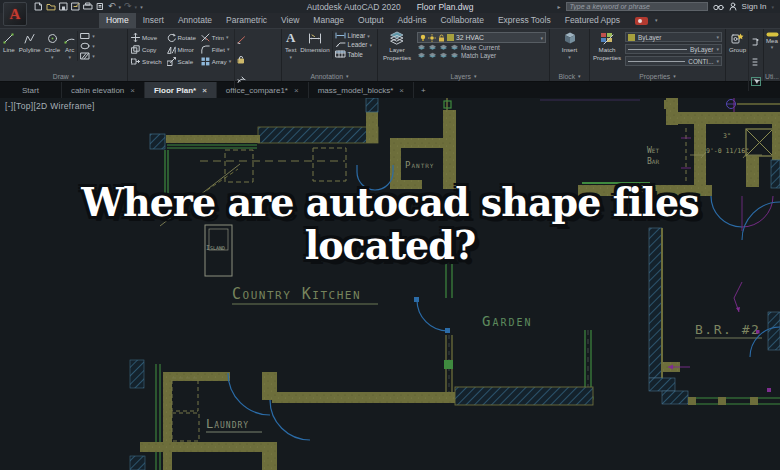 This screenshot has height=470, width=780. I want to click on save-as-icon, so click(76, 6).